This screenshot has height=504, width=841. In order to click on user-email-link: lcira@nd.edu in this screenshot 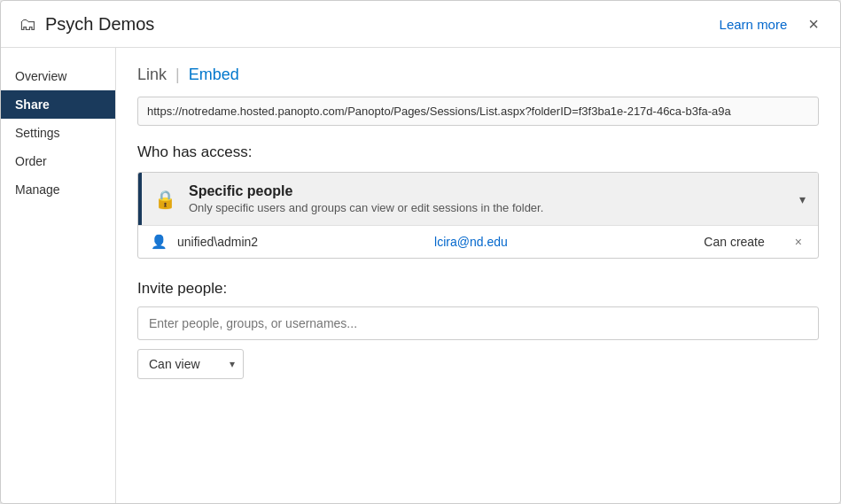, I will do `click(471, 242)`.